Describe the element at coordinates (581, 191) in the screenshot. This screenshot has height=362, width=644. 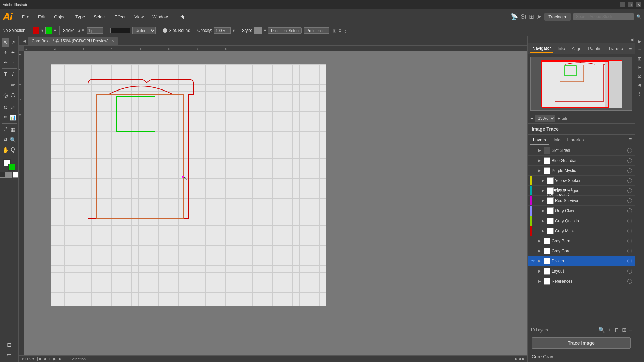
I see `layer-green-rogue: ▶ ');background-size:cover;"> Green Rogu…` at that location.